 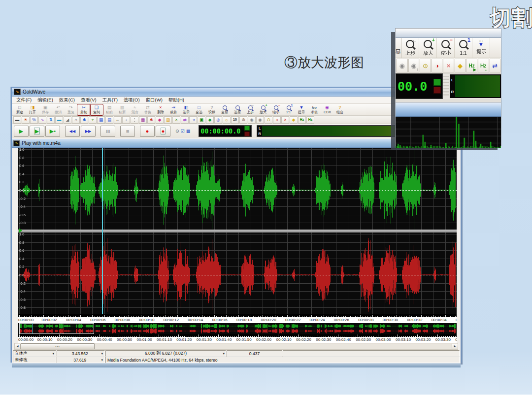 What do you see at coordinates (227, 120) in the screenshot?
I see `sun-icon: ☼` at bounding box center [227, 120].